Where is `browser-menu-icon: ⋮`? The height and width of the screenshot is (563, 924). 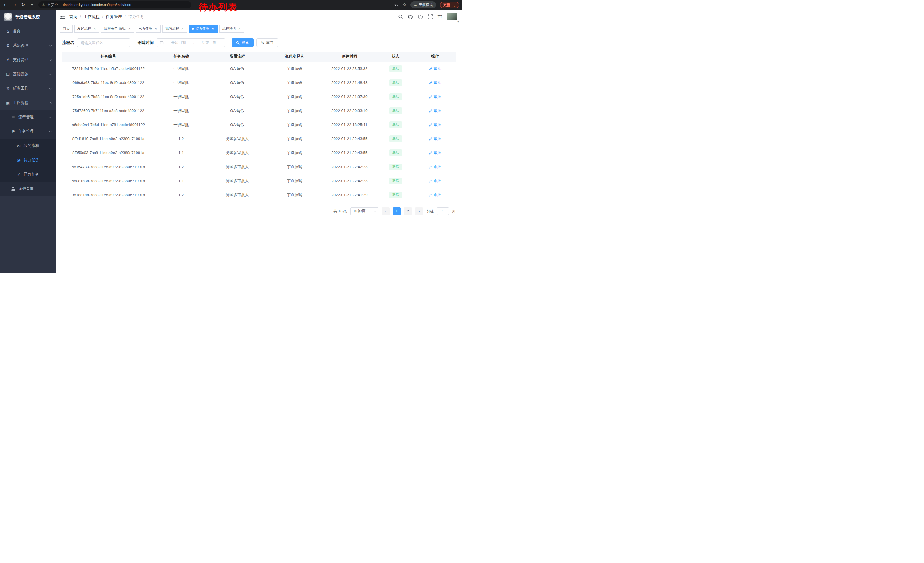
browser-menu-icon: ⋮ is located at coordinates (454, 5).